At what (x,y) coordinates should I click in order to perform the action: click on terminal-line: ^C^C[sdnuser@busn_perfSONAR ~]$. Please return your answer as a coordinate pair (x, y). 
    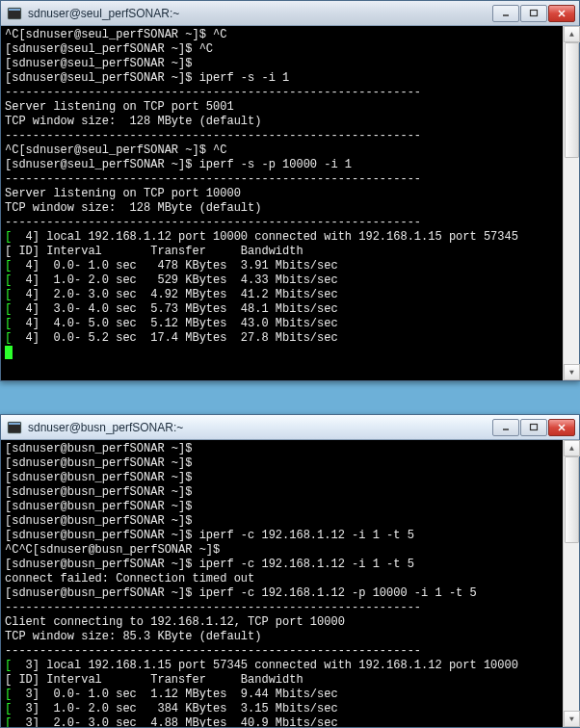
    Looking at the image, I should click on (281, 551).